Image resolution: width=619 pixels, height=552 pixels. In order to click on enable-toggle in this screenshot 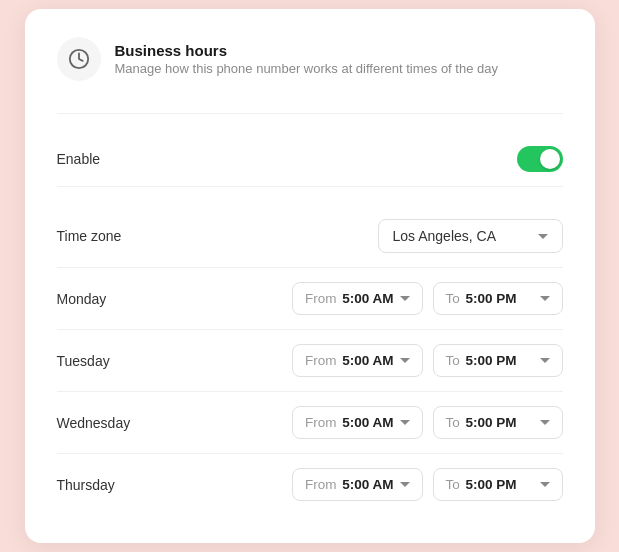, I will do `click(540, 159)`.